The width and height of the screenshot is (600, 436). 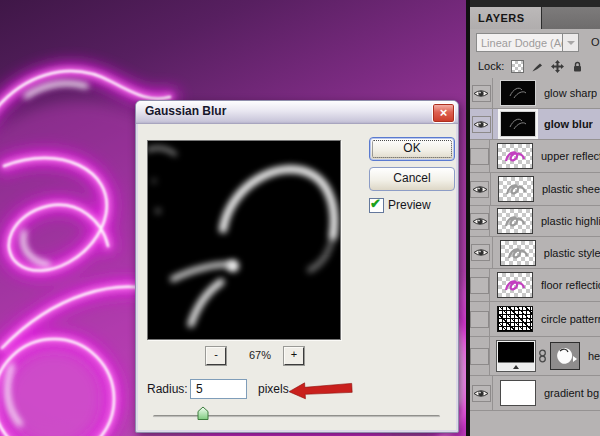 What do you see at coordinates (542, 356) in the screenshot?
I see `link-icon` at bounding box center [542, 356].